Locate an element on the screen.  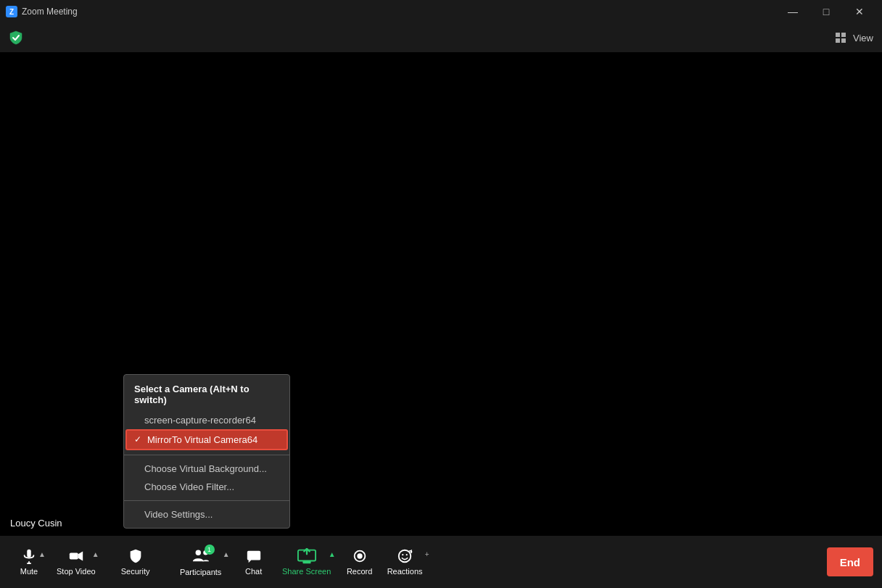
bottom-toolbar: Mute ▲ Stop Video ▲ Security 1 Participa… is located at coordinates (441, 562).